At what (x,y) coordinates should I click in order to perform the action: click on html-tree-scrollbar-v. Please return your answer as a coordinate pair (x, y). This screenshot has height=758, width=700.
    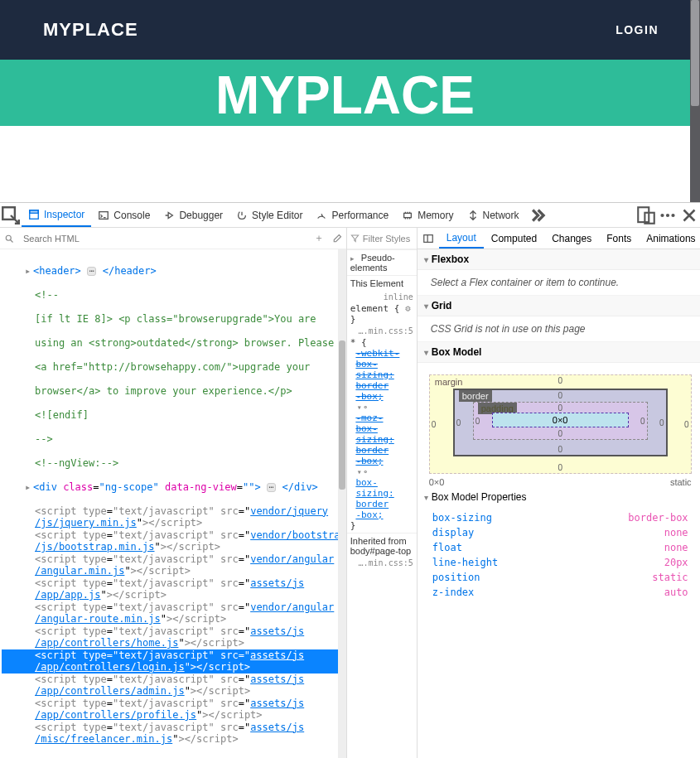
    Looking at the image, I should click on (342, 504).